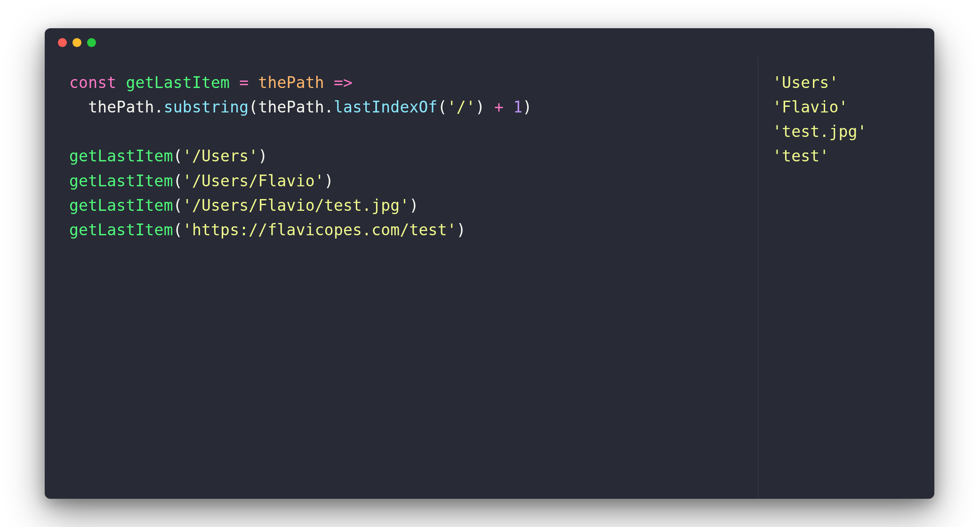  Describe the element at coordinates (846, 132) in the screenshot. I see `output-line: 'test.jpg'` at that location.